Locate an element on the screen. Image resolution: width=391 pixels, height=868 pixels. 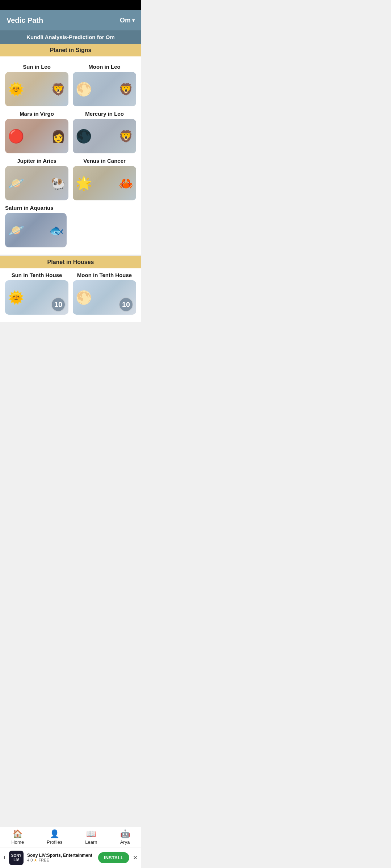
jupiter-sign-icon: 🐏 is located at coordinates (58, 183).